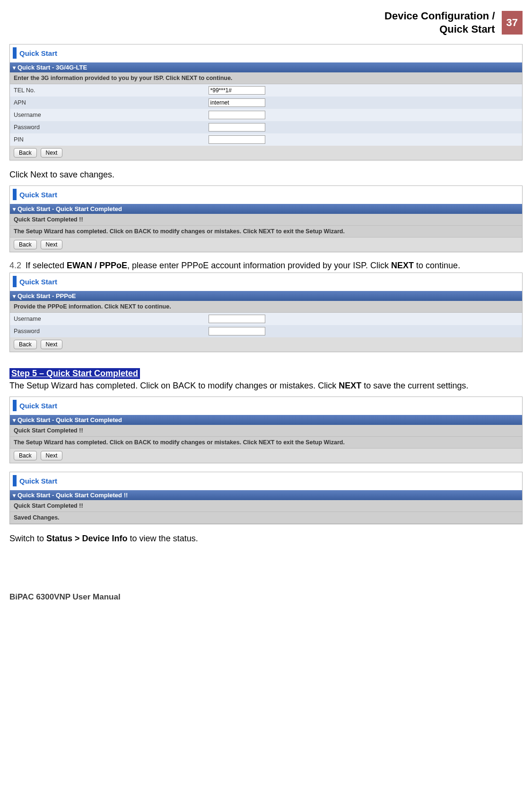  Describe the element at coordinates (266, 103) in the screenshot. I see `table-row: APN` at that location.